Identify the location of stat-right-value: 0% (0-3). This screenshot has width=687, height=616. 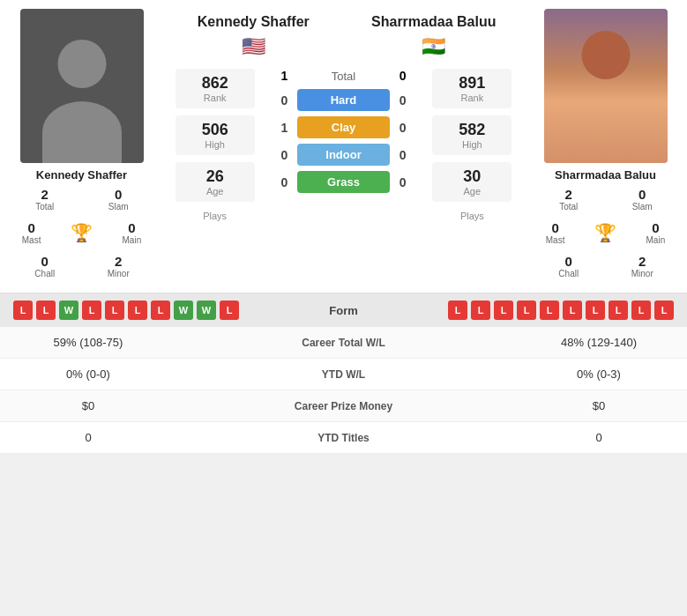
(599, 375).